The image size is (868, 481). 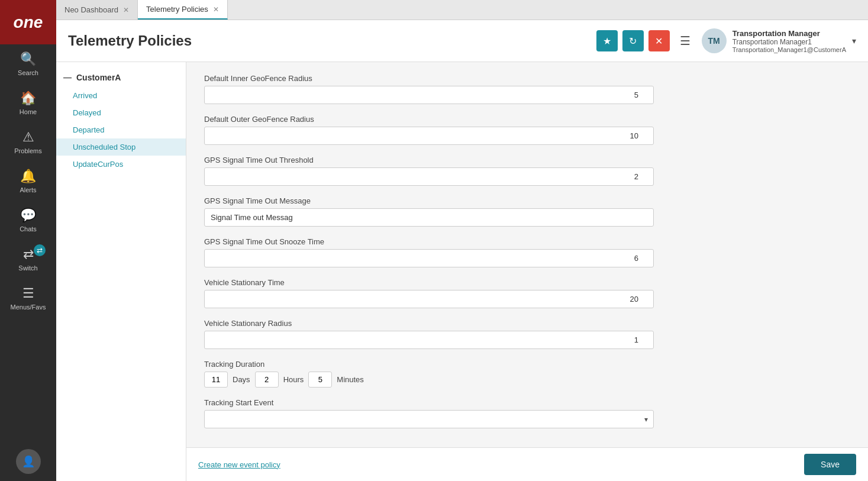 What do you see at coordinates (121, 164) in the screenshot?
I see `nav-item-update-cur-pos: UpdateCurPos` at bounding box center [121, 164].